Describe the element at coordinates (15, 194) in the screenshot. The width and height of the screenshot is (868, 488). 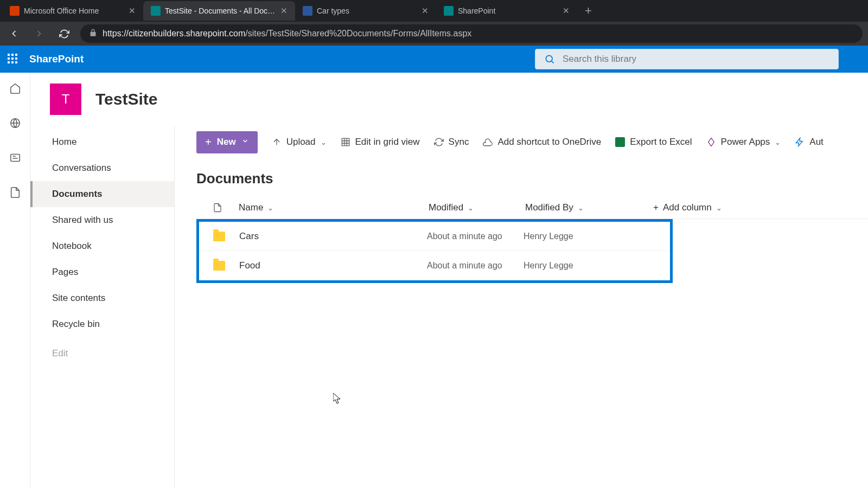
I see `files-icon` at that location.